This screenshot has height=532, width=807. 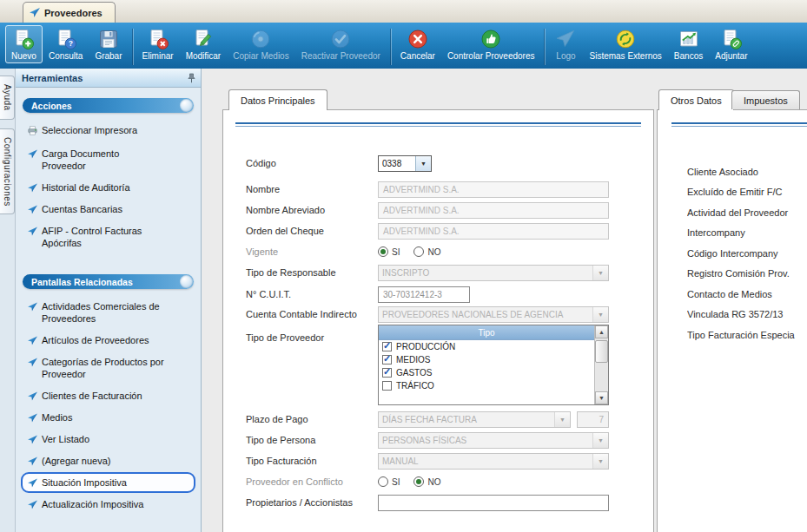 I want to click on medios-checkbox, so click(x=387, y=359).